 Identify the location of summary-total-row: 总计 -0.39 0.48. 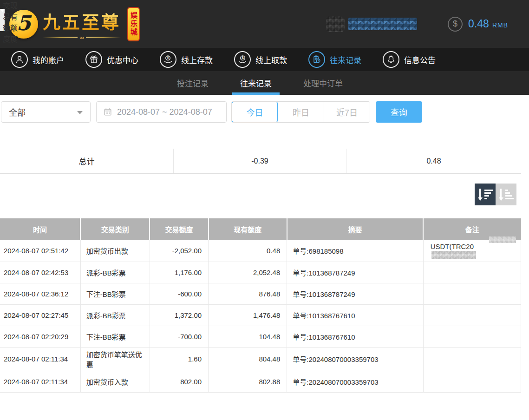
(261, 161).